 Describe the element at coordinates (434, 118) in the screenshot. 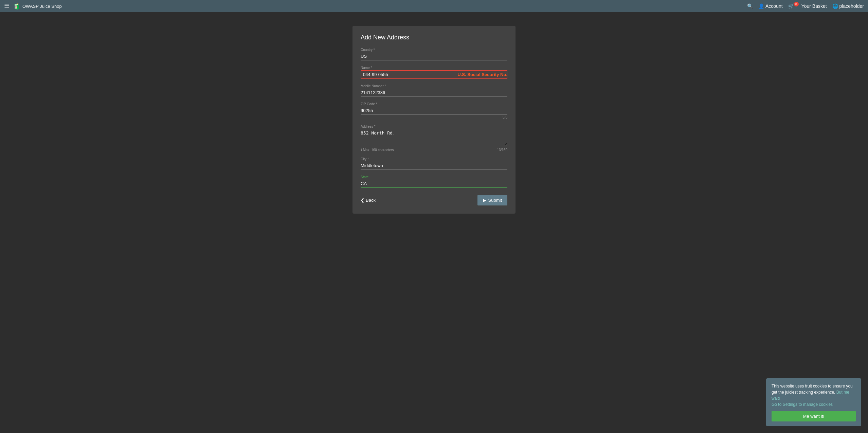

I see `zip-char-count: 5/6` at that location.